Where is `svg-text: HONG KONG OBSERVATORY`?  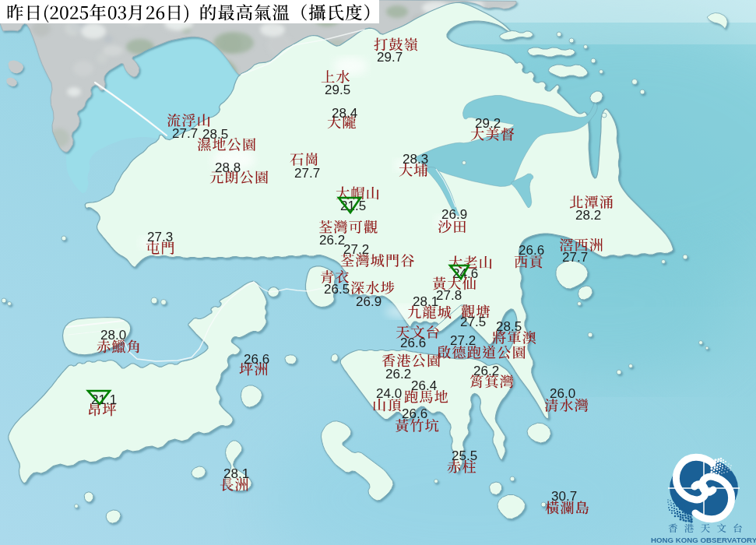 svg-text: HONG KONG OBSERVATORY is located at coordinates (704, 540).